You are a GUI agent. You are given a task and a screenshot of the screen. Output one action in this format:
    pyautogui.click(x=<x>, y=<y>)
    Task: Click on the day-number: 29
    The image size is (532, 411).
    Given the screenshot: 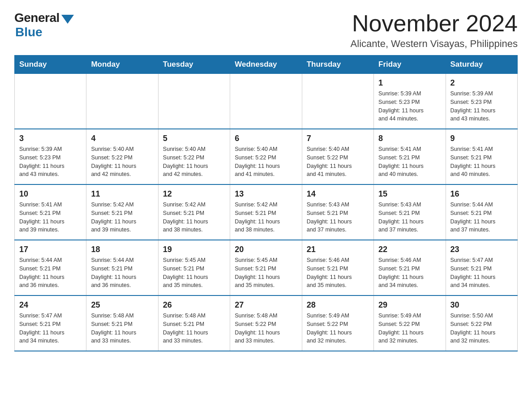 What is the action you would take?
    pyautogui.click(x=409, y=305)
    